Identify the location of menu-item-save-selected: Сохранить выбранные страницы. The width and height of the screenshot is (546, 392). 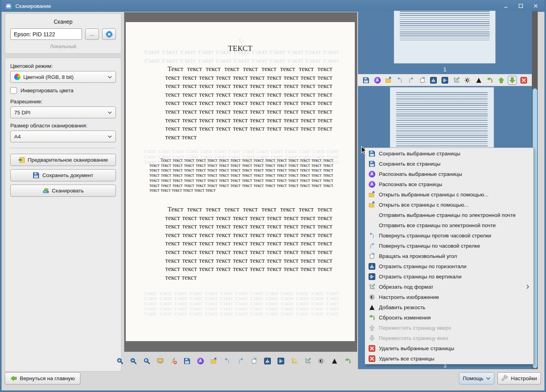
(449, 153).